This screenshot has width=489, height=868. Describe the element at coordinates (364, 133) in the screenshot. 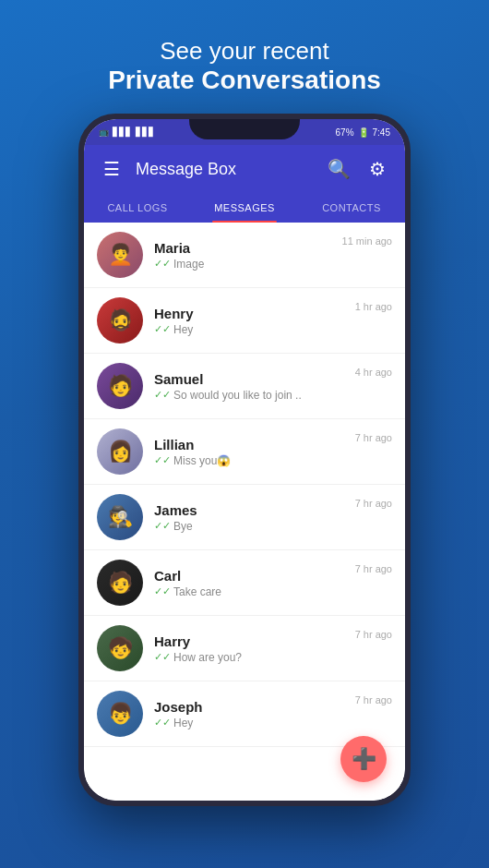

I see `battery-icon: 🔋` at that location.